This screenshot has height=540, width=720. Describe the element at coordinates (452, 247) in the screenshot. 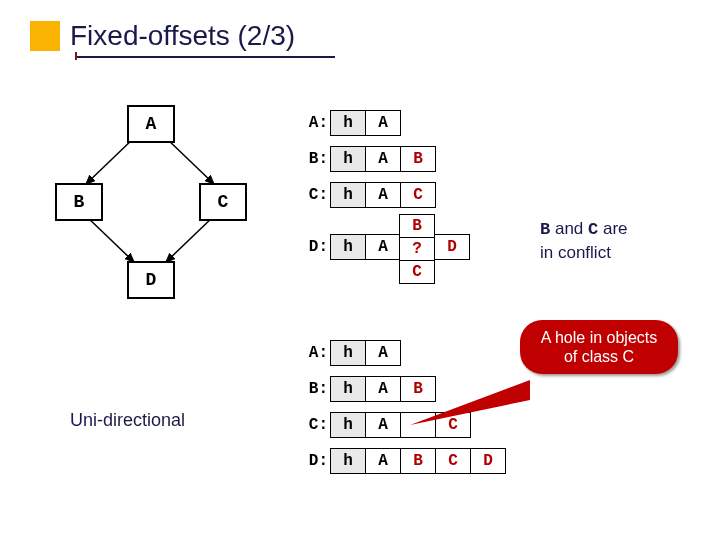

I see `cell: D` at that location.